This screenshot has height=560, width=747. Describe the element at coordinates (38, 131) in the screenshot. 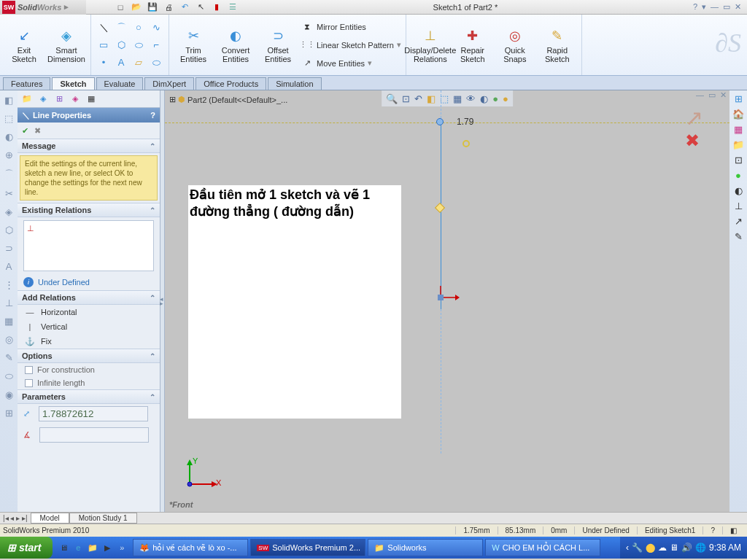

I see `cancel-icon: ✖` at that location.